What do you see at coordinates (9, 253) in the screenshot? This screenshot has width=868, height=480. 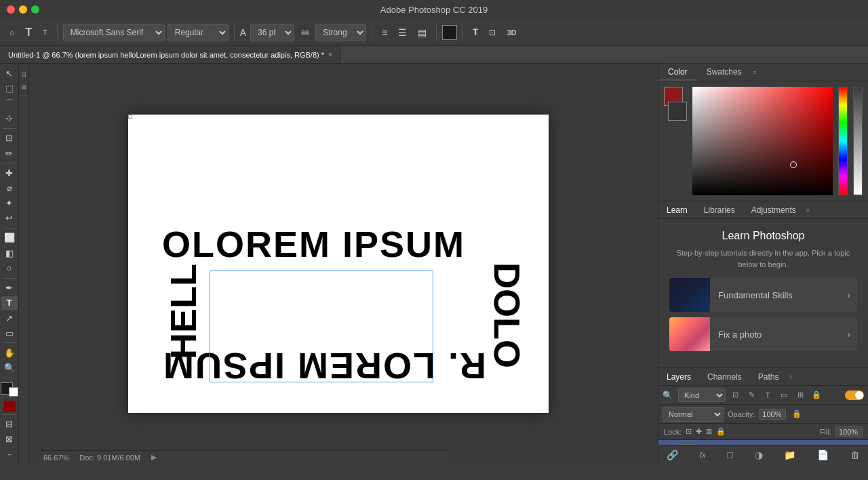 I see `tool-gradient: ◧` at bounding box center [9, 253].